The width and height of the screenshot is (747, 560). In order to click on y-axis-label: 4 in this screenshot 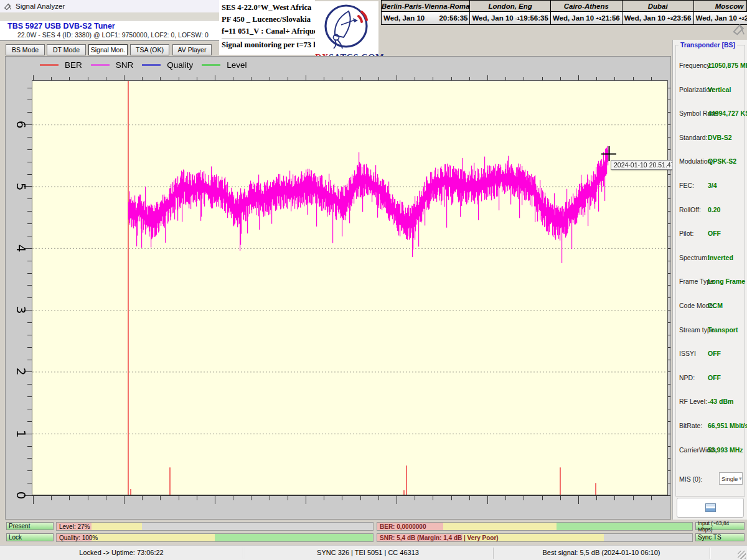, I will do `click(21, 248)`.